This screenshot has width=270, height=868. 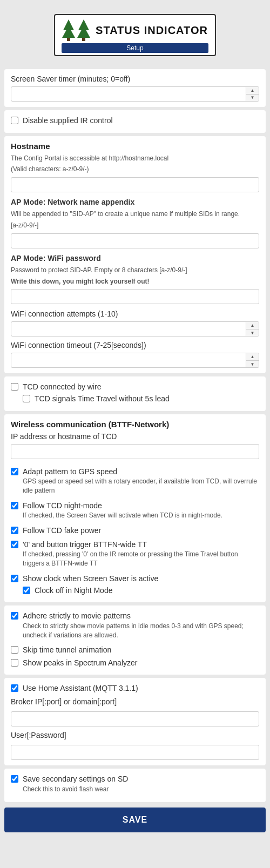 What do you see at coordinates (135, 185) in the screenshot?
I see `hostname-input: sid` at bounding box center [135, 185].